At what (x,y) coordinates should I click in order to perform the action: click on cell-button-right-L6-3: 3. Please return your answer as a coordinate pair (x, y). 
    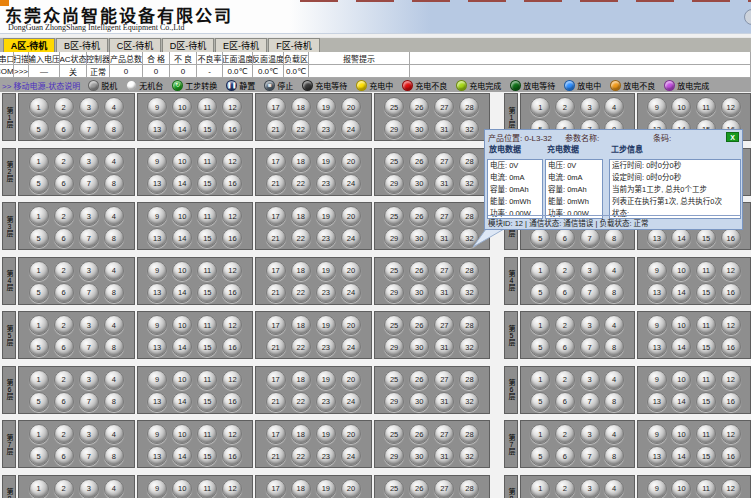
    Looking at the image, I should click on (590, 380).